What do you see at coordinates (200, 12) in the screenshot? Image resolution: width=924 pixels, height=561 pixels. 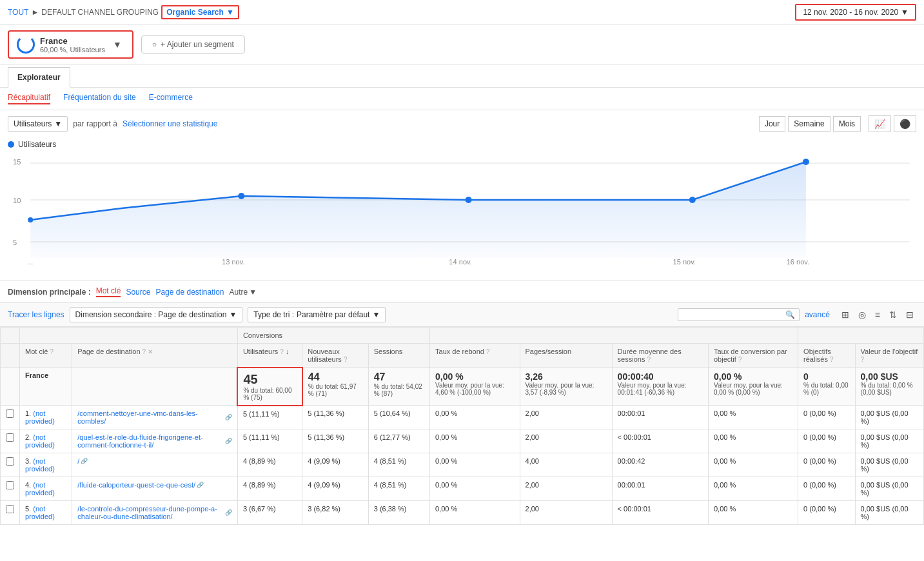 I see `breadcrumb-organic-btn: Organic Search ▼` at bounding box center [200, 12].